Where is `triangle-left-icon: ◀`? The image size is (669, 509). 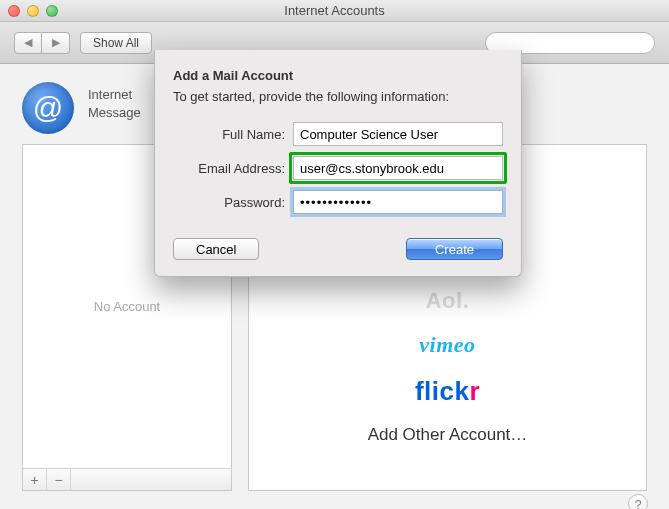 triangle-left-icon: ◀ is located at coordinates (28, 42).